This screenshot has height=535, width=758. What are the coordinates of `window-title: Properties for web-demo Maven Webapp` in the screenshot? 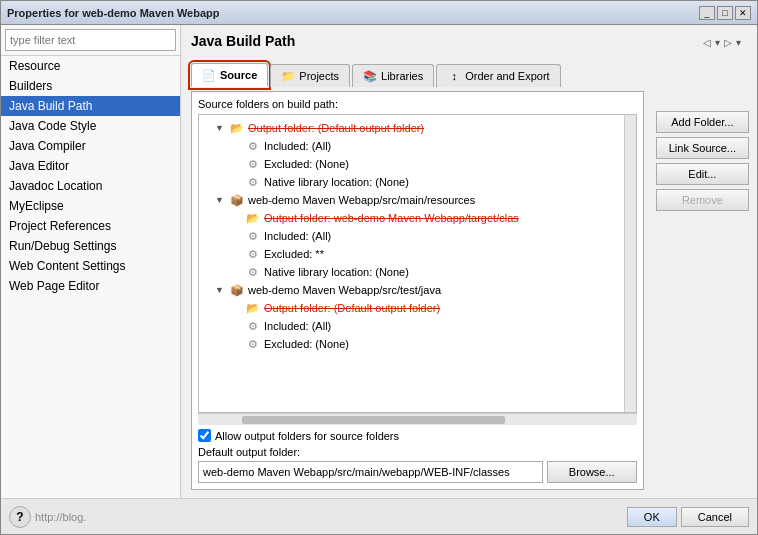 It's located at (114, 13).